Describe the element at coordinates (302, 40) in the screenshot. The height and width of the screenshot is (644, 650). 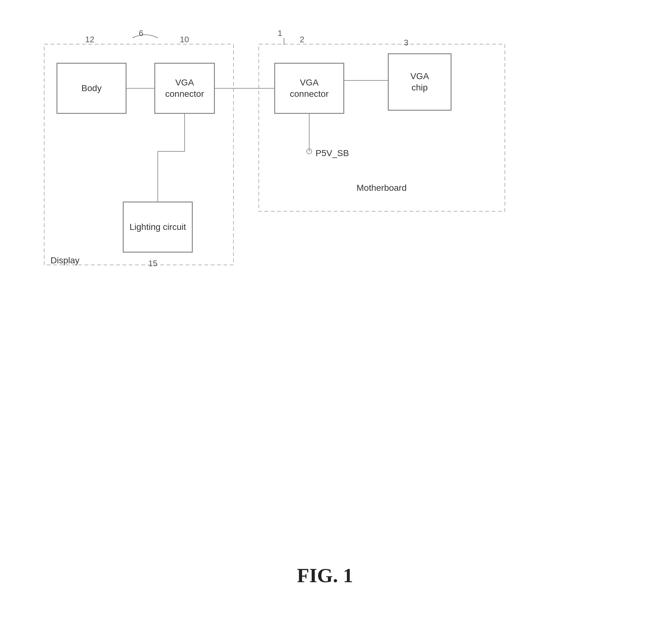
I see `ref-2: 2` at that location.